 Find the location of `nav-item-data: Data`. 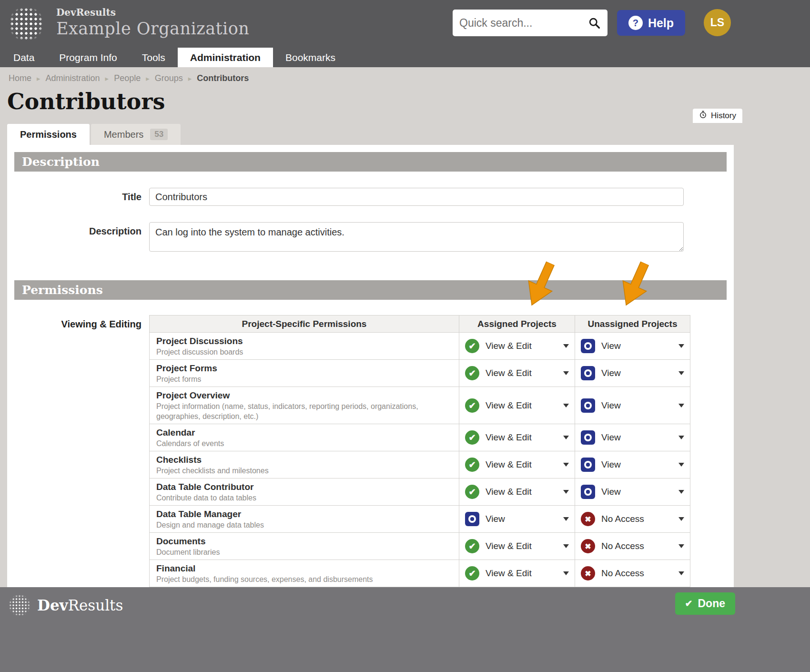

nav-item-data: Data is located at coordinates (24, 57).